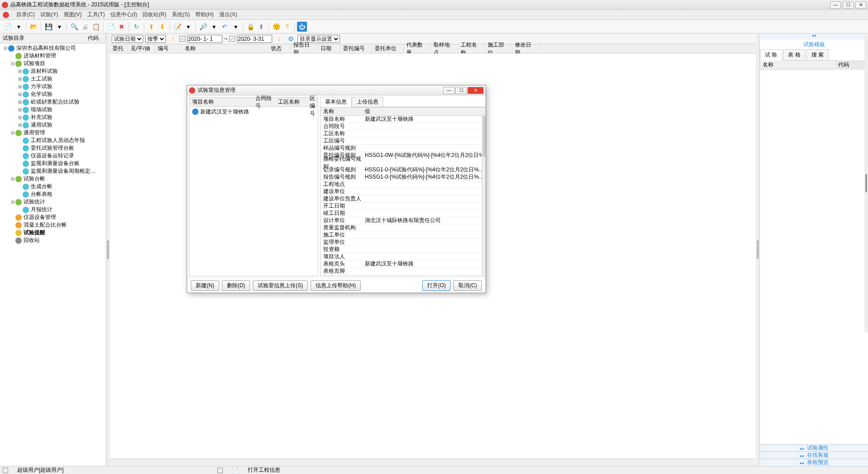  Describe the element at coordinates (232, 39) in the screenshot. I see `to-checkbox: ✓` at that location.